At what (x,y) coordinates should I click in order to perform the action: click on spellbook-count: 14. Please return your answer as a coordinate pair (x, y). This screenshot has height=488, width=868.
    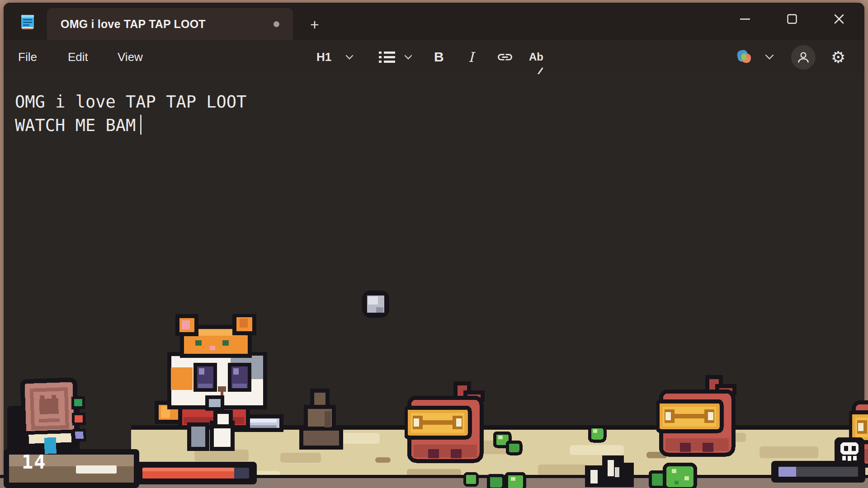
    Looking at the image, I should click on (34, 462).